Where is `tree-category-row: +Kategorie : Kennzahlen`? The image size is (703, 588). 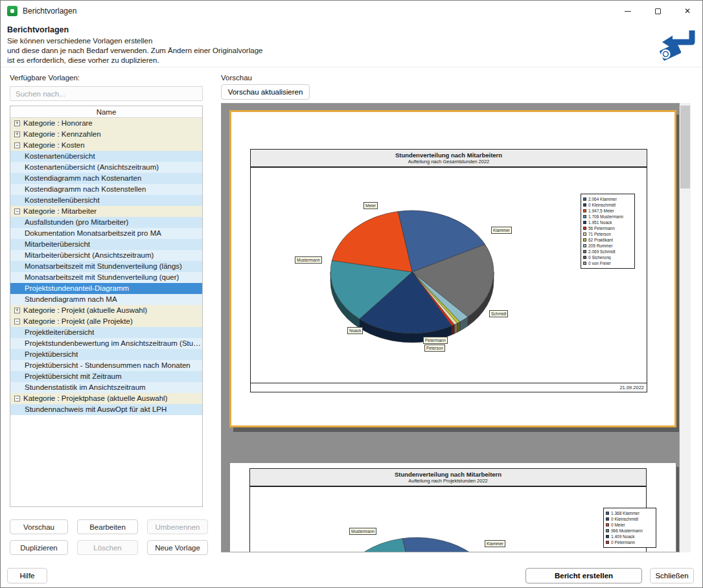 tree-category-row: +Kategorie : Kennzahlen is located at coordinates (106, 135).